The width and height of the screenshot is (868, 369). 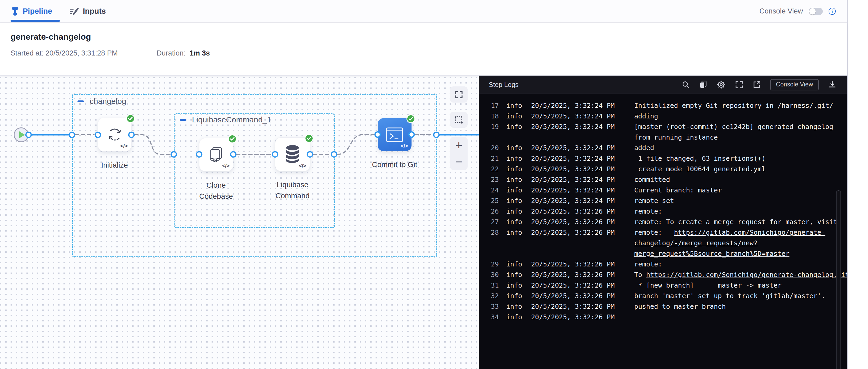 What do you see at coordinates (750, 232) in the screenshot?
I see `log-link: https://gitlab.com/Sonichigo/generate-` at bounding box center [750, 232].